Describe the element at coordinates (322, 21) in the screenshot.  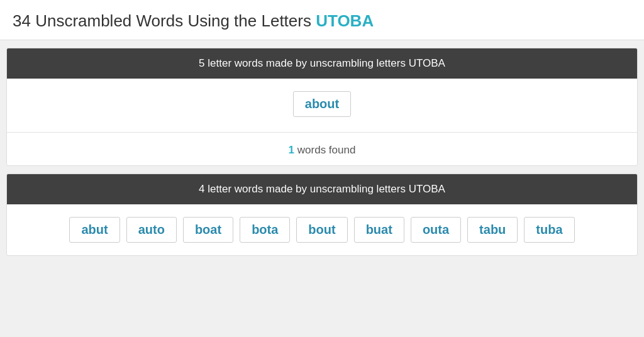
I see `page-title: 34 Unscrambled Words Using the Letters U…` at that location.